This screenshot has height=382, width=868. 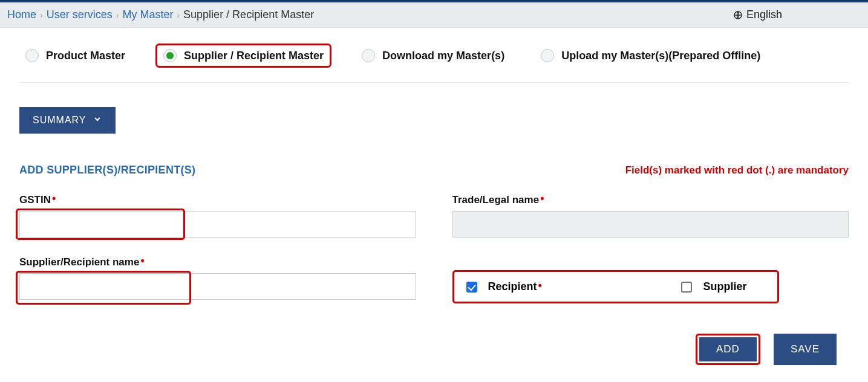 What do you see at coordinates (218, 224) in the screenshot?
I see `gstin-input` at bounding box center [218, 224].